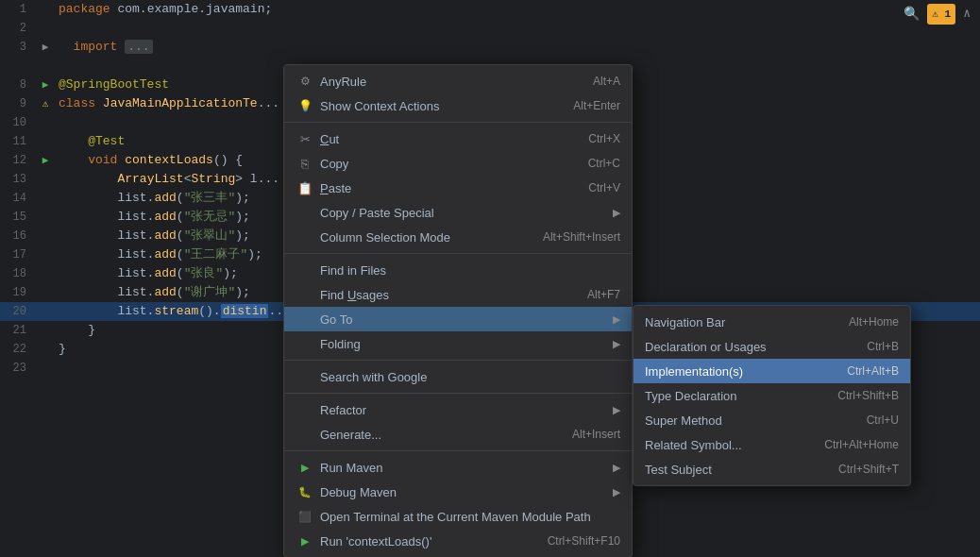 The height and width of the screenshot is (557, 980). I want to click on menu-item-paste: 📋 Paste Ctrl+V, so click(458, 188).